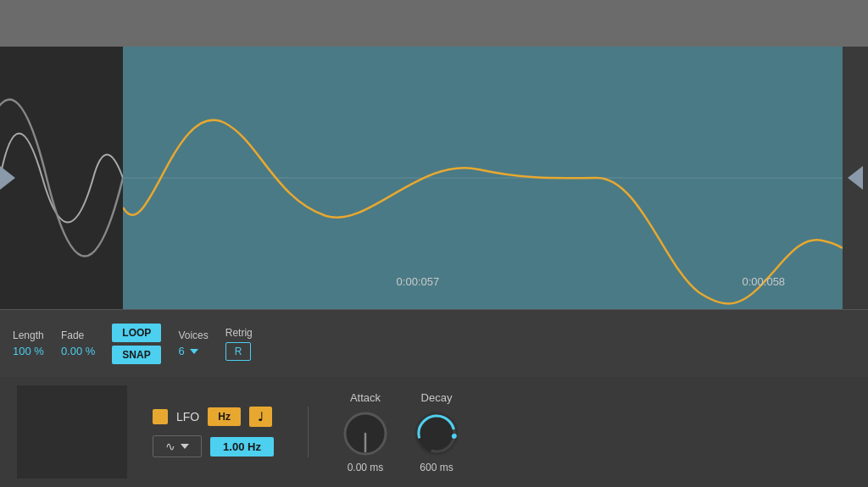 This screenshot has width=868, height=487. I want to click on left-handle-icon, so click(8, 178).